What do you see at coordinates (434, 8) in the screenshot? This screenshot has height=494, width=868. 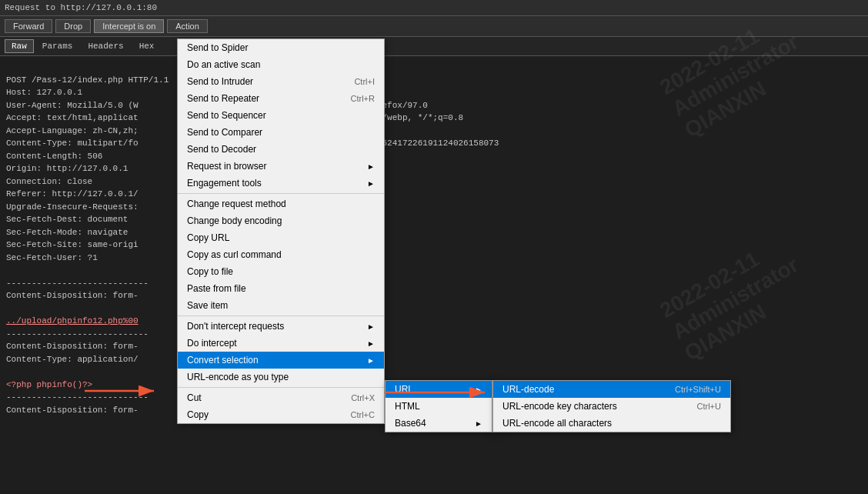 I see `top-bar: Request to http://127.0.0.1:80` at bounding box center [434, 8].